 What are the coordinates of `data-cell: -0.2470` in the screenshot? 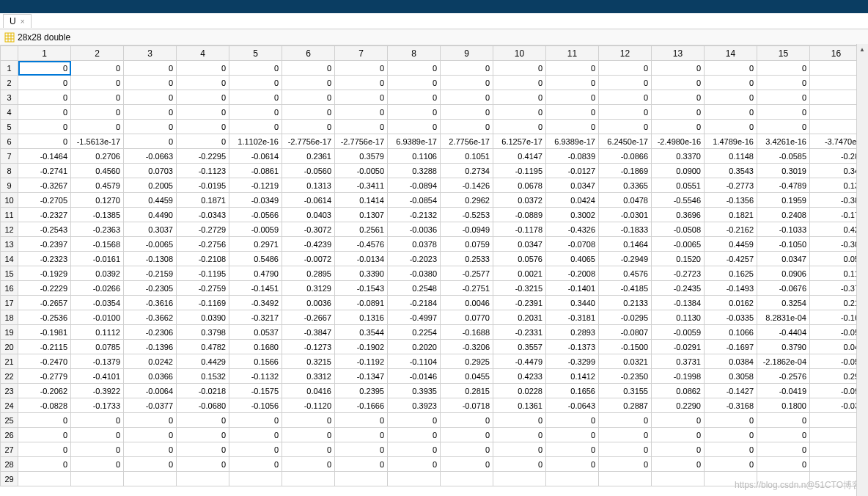 It's located at (45, 362).